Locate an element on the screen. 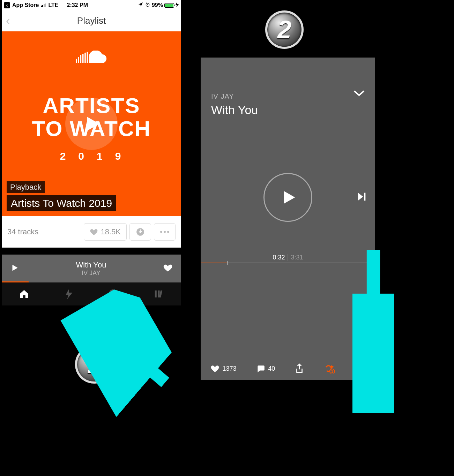 This screenshot has width=454, height=476. tab-library is located at coordinates (159, 294).